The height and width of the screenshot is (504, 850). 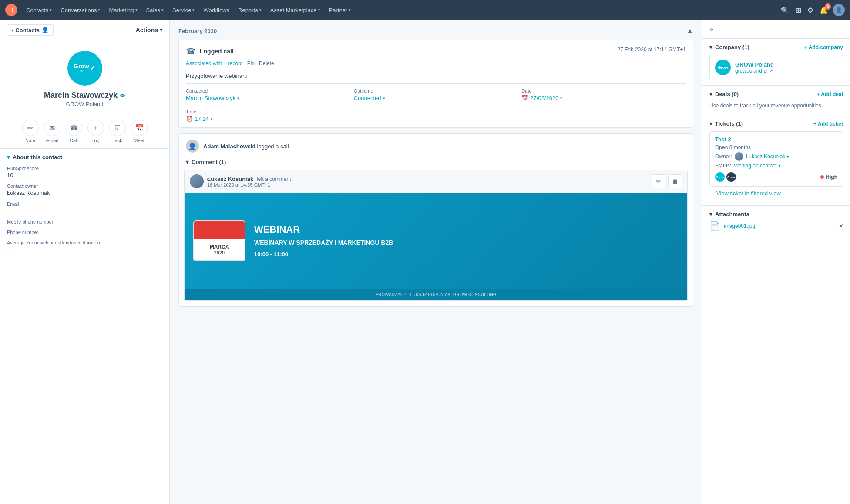 I want to click on add-ticket-button: + Add ticket, so click(x=828, y=124).